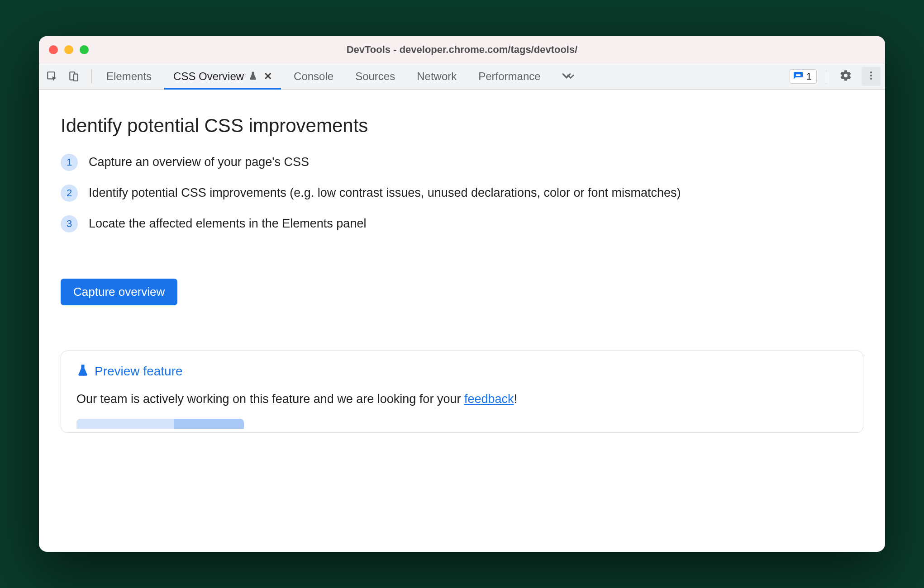 This screenshot has width=924, height=588. I want to click on page-title: Identify potential CSS improvements, so click(462, 126).